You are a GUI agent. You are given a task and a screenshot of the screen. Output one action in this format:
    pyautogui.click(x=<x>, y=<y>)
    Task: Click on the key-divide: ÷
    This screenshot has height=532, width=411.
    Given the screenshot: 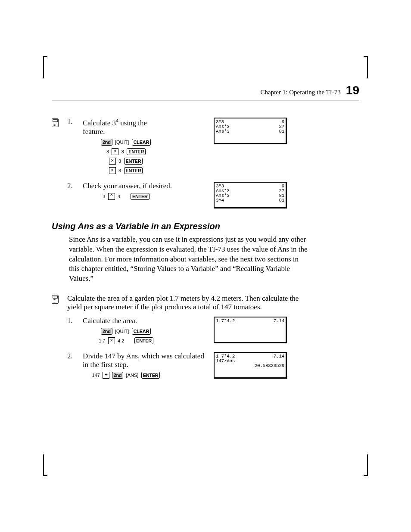 What is the action you would take?
    pyautogui.click(x=106, y=375)
    